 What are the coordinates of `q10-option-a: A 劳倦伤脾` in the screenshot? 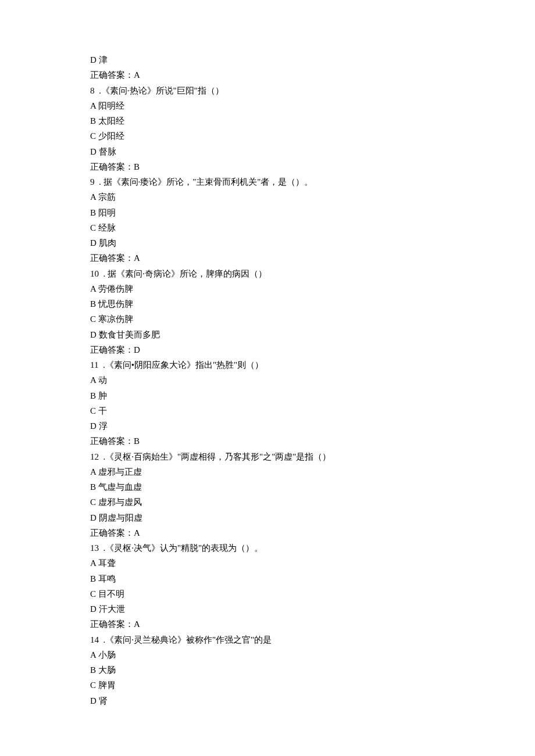 It's located at (272, 289).